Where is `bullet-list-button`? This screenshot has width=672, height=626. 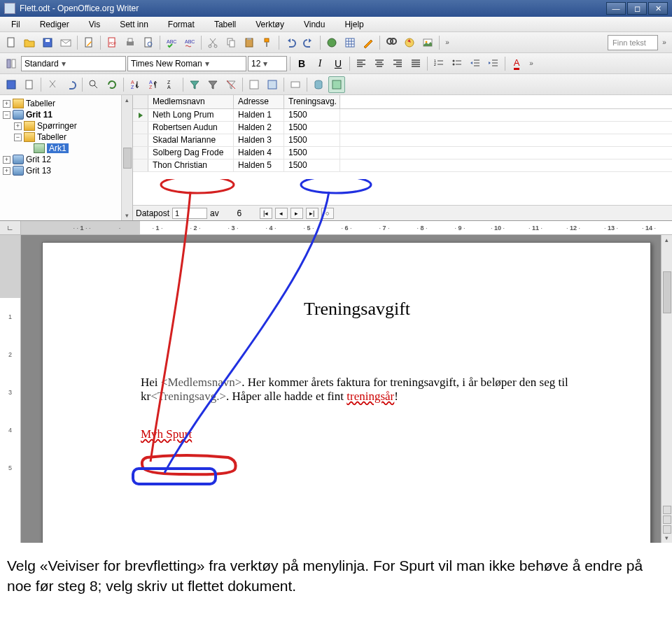 bullet-list-button is located at coordinates (457, 64).